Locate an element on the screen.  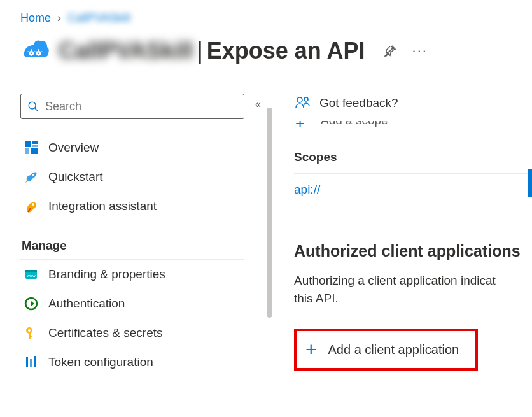
feedback-icon is located at coordinates (302, 103).